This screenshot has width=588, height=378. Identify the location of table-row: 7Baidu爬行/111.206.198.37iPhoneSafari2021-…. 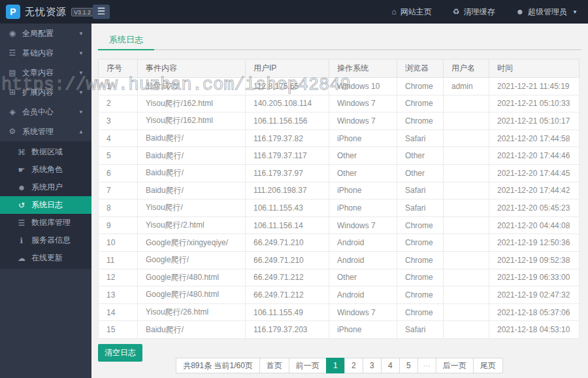
(339, 191).